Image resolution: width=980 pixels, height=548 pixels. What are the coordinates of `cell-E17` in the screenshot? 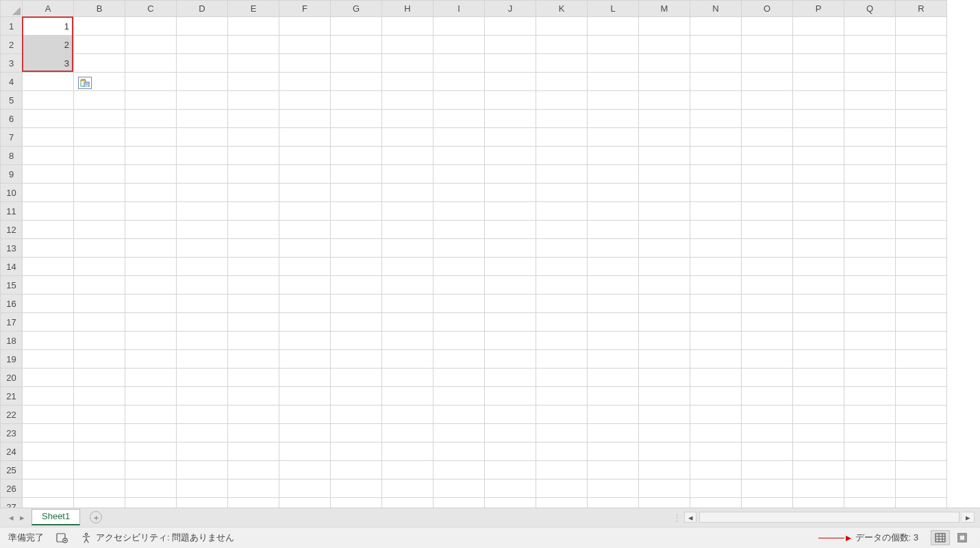 It's located at (253, 322).